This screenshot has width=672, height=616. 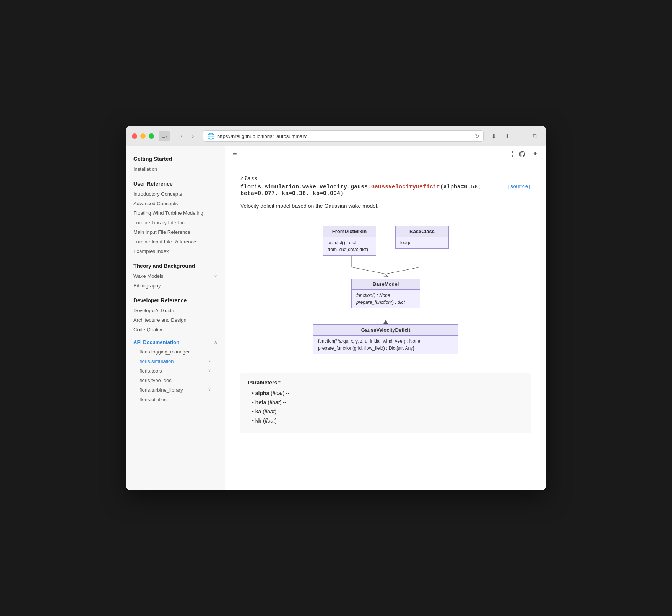 I want to click on signature-prefix: floris.simulation.wake_velocity.gauss., so click(x=306, y=187).